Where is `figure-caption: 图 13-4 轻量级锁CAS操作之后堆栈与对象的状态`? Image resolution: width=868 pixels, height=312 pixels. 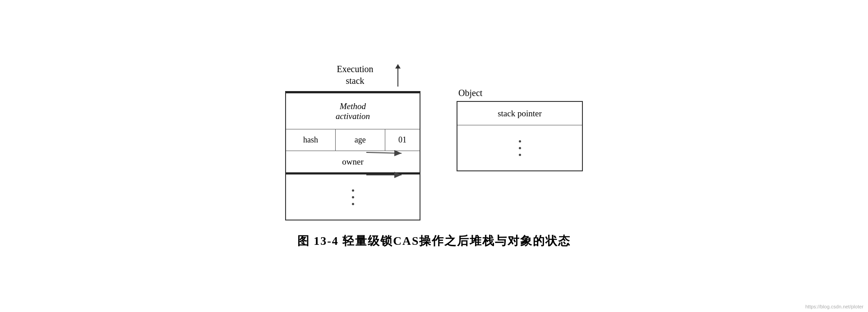
figure-caption: 图 13-4 轻量级锁CAS操作之后堆栈与对象的状态 is located at coordinates (434, 241).